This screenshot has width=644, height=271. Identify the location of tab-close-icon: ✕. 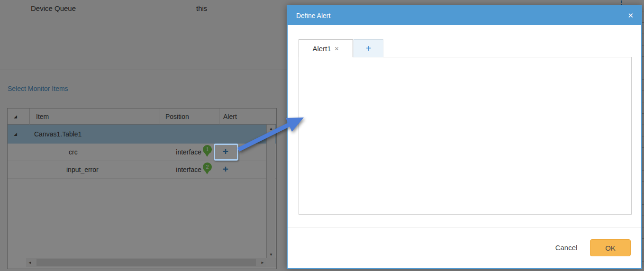
(337, 49).